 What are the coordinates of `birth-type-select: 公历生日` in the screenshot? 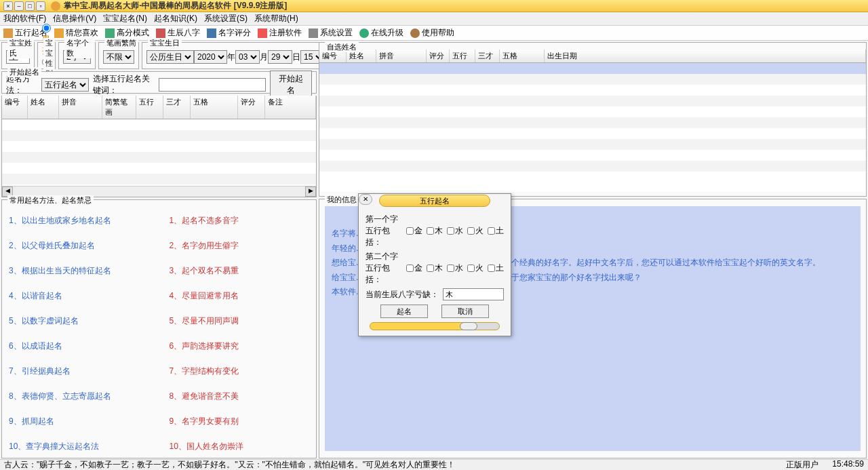 It's located at (170, 57).